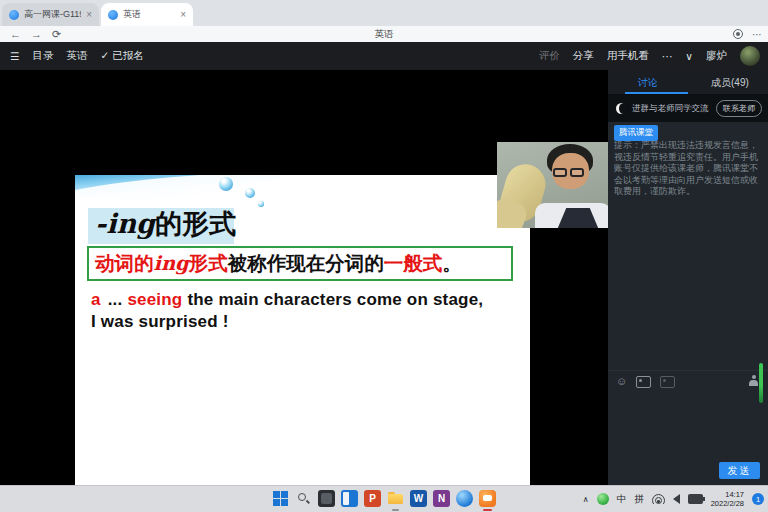  I want to click on snipping-tool-icon, so click(326, 498).